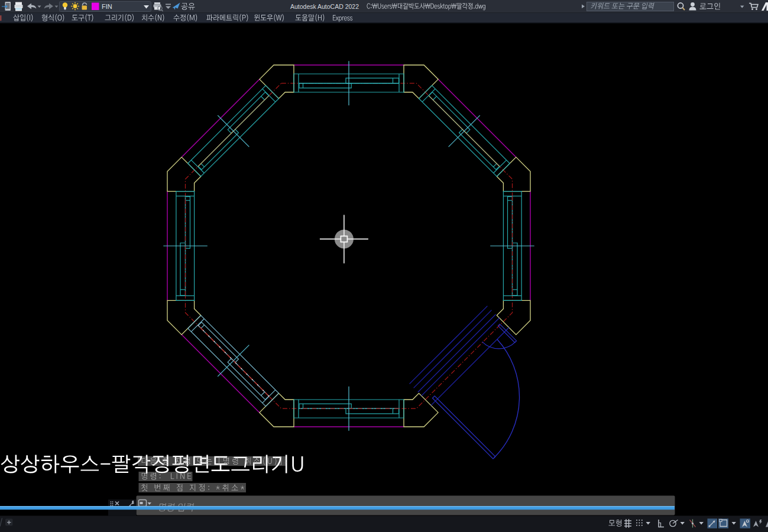  Describe the element at coordinates (325, 7) in the screenshot. I see `svg-text: Autodesk AutoCAD 2022` at that location.